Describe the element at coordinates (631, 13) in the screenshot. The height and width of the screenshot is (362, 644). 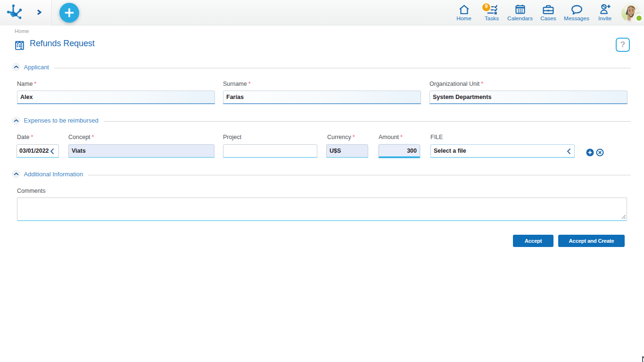
I see `user-avatar` at that location.